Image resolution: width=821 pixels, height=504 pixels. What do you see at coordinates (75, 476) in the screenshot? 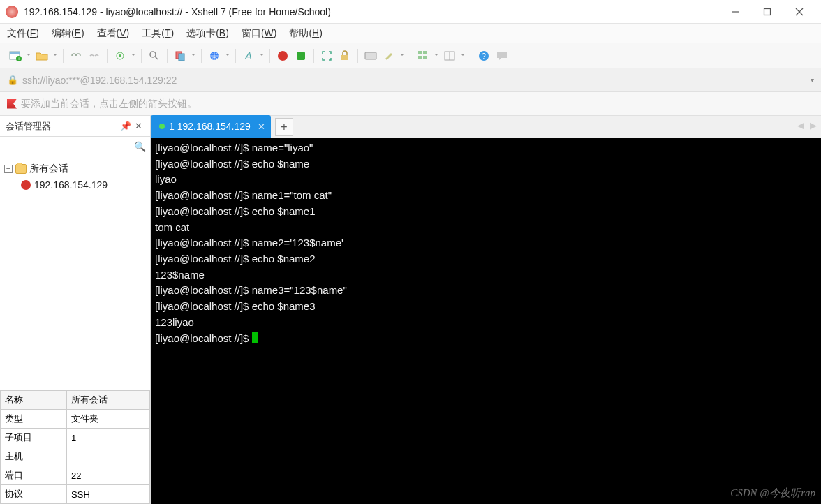
I see `table-row: 端口22` at bounding box center [75, 476].